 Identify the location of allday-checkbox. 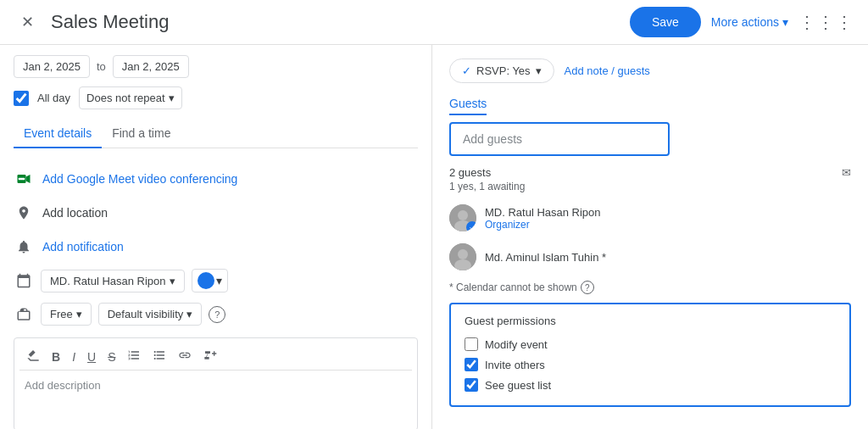
(21, 98).